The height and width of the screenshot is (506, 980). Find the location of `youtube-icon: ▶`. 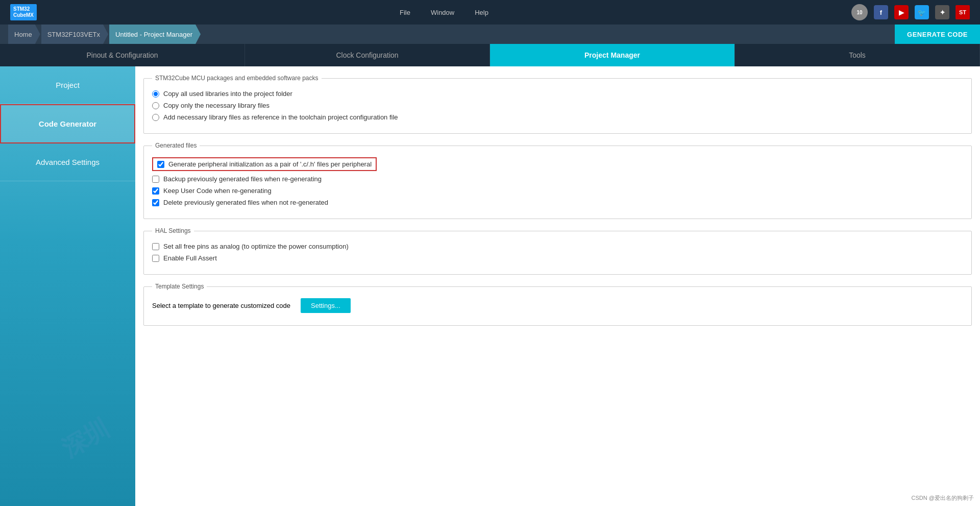

youtube-icon: ▶ is located at coordinates (901, 12).